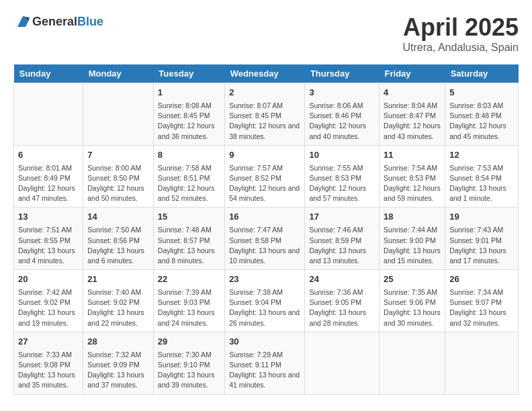 Image resolution: width=532 pixels, height=411 pixels. What do you see at coordinates (189, 239) in the screenshot?
I see `calendar-cell: 15Sunrise: 7:48 AM Sunset: 8:57 PM Dayli…` at bounding box center [189, 239].